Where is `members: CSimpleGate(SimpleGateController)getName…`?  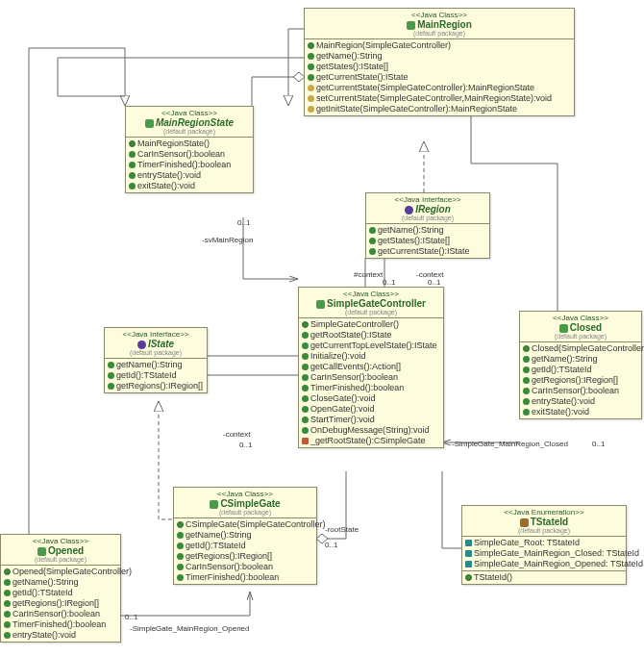 members: CSimpleGate(SimpleGateController)getName… is located at coordinates (245, 551).